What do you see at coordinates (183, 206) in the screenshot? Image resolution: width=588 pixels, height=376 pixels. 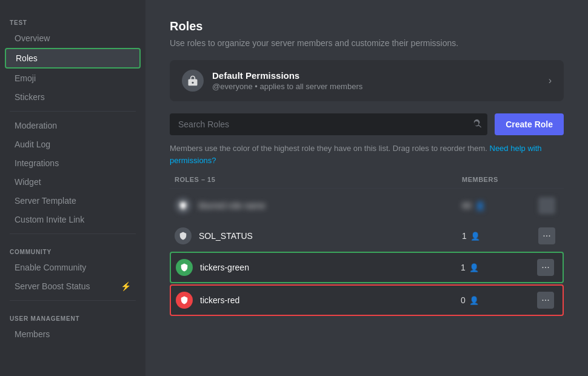 I see `role-icon-blurred` at bounding box center [183, 206].